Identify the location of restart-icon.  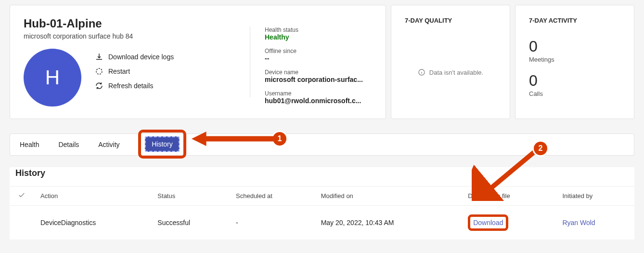
(99, 71).